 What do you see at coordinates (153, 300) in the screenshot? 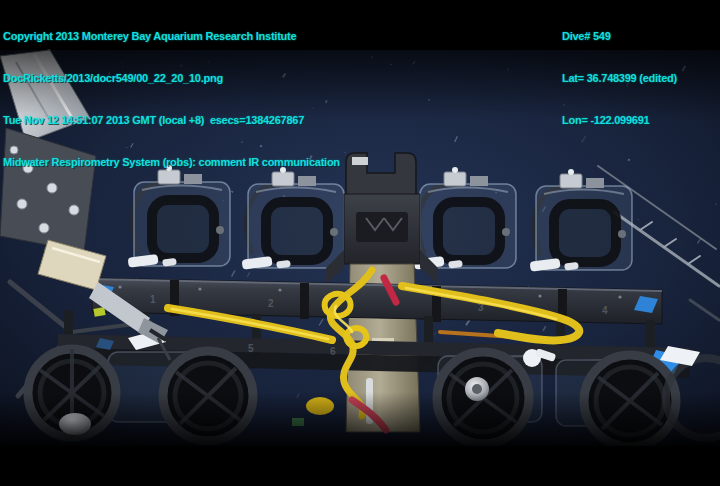
I see `chamber-number-label: 1` at bounding box center [153, 300].